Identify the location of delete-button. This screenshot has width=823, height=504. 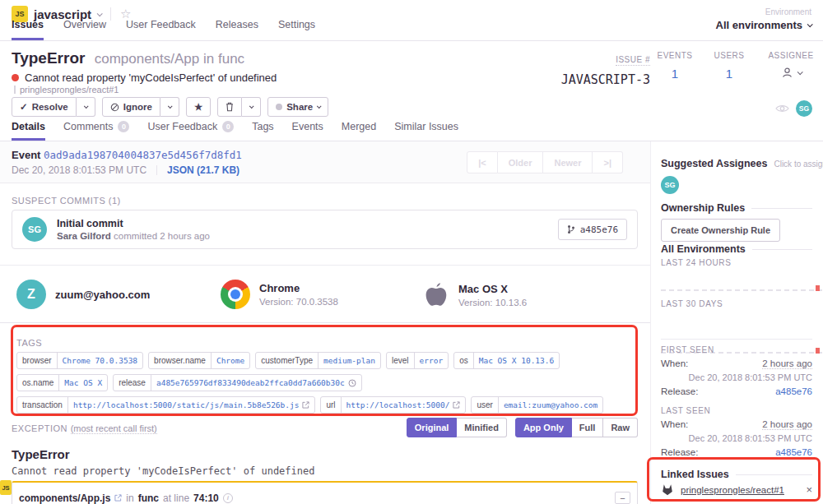
(230, 107).